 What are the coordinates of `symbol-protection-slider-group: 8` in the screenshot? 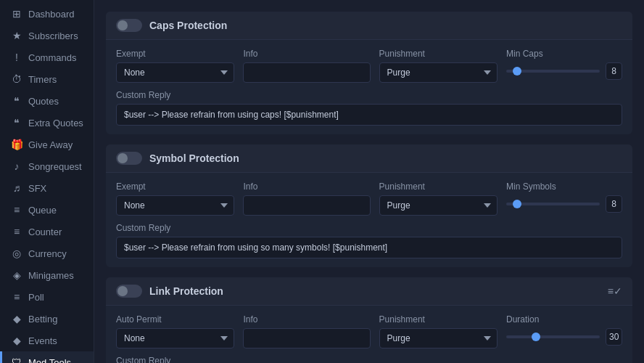 It's located at (564, 204).